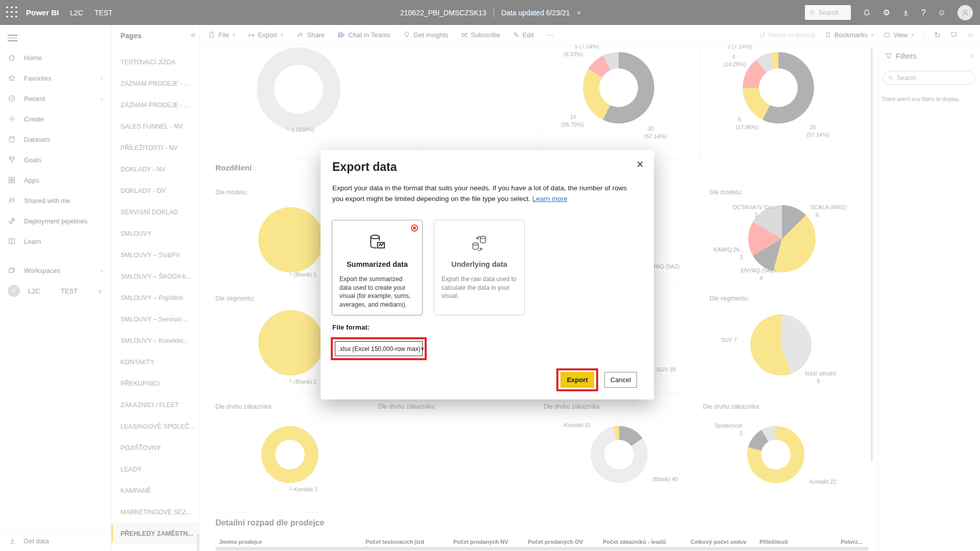  Describe the element at coordinates (55, 541) in the screenshot. I see `get-data-button: Get data` at that location.